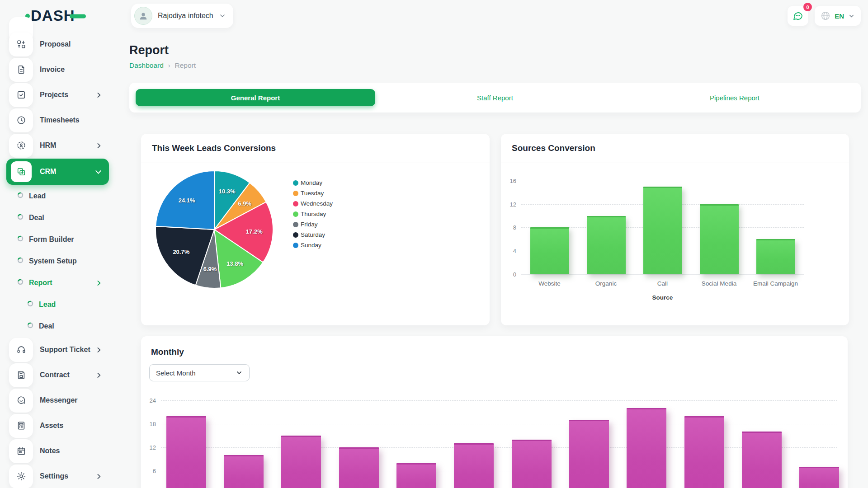 The height and width of the screenshot is (488, 868). What do you see at coordinates (58, 400) in the screenshot?
I see `sidebar-item-messenger: Messenger` at bounding box center [58, 400].